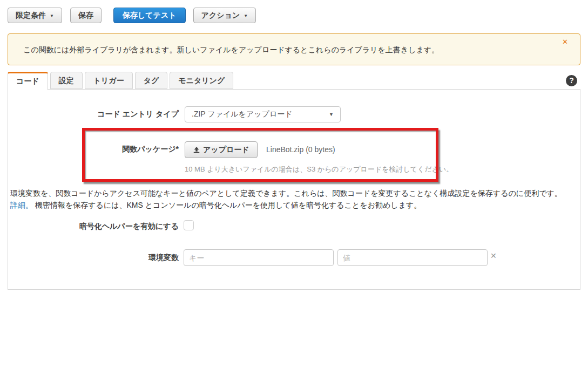 The height and width of the screenshot is (382, 588). What do you see at coordinates (413, 258) in the screenshot?
I see `env-value-input` at bounding box center [413, 258].